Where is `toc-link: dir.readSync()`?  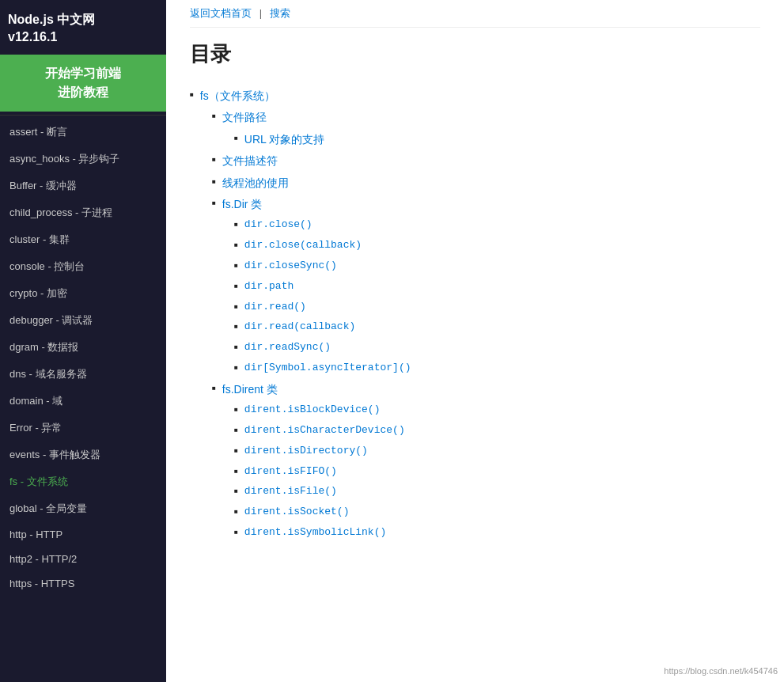 toc-link: dir.readSync() is located at coordinates (288, 348).